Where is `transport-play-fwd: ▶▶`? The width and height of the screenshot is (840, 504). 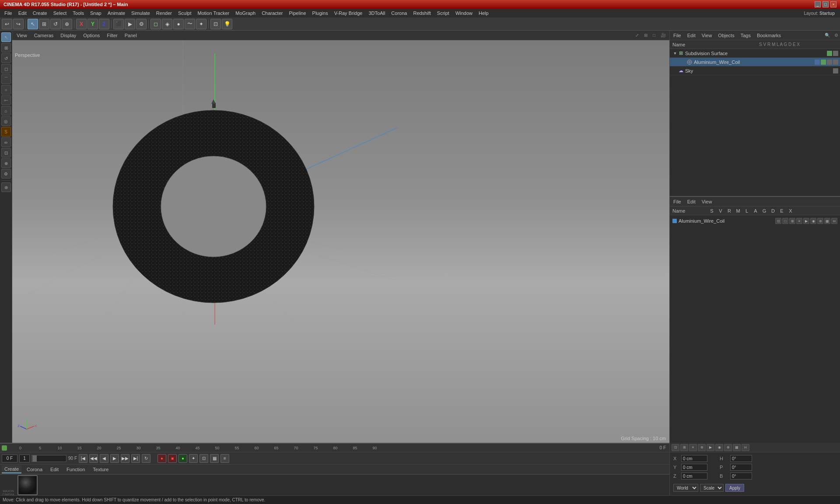
transport-play-fwd: ▶▶ is located at coordinates (125, 458).